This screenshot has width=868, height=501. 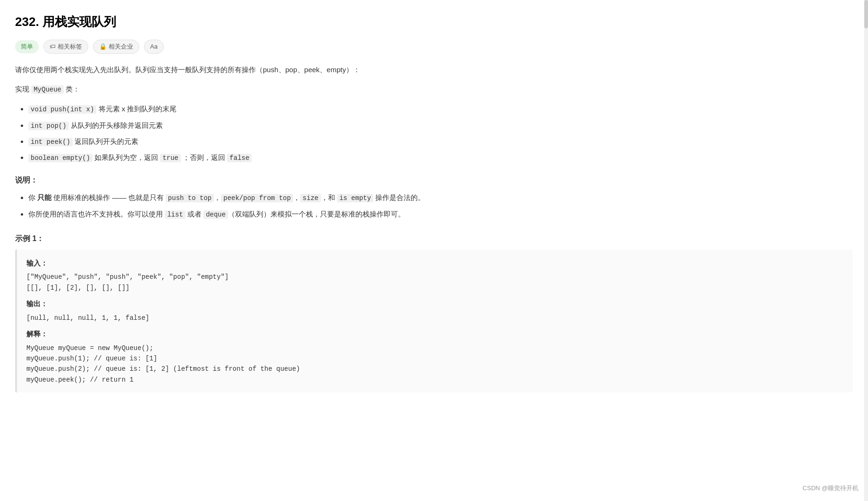 What do you see at coordinates (121, 47) in the screenshot?
I see `company-label: 相关企业` at bounding box center [121, 47].